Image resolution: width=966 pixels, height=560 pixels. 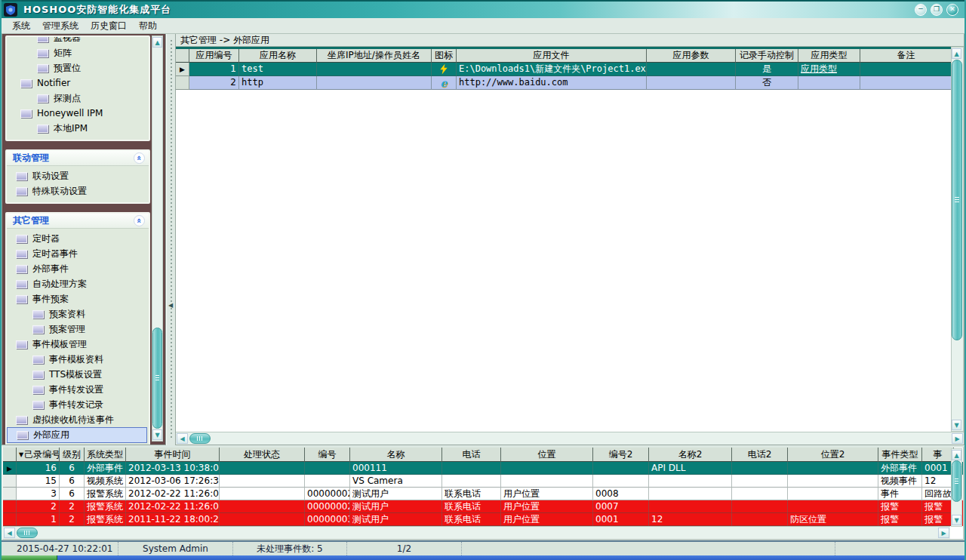 What do you see at coordinates (477, 533) in the screenshot?
I see `event-horizontal-scrollbar: ◀ ▶` at bounding box center [477, 533].